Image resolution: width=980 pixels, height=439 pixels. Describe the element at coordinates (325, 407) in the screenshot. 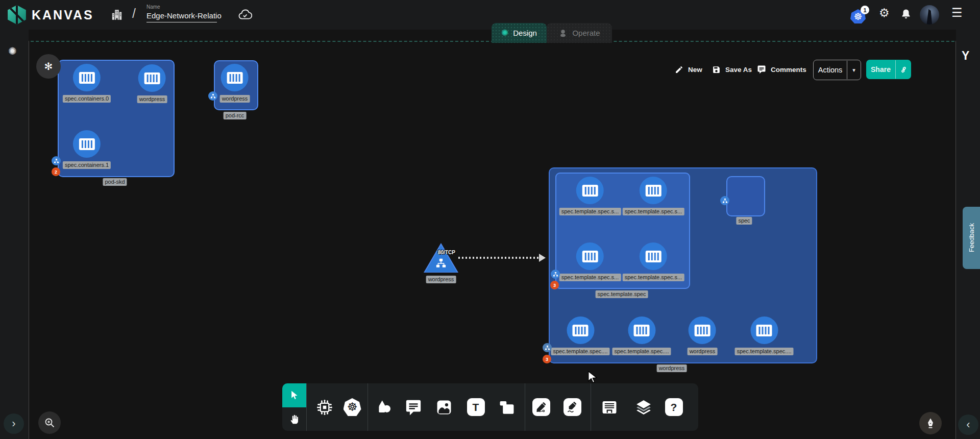

I see `mesh-components-tool` at that location.